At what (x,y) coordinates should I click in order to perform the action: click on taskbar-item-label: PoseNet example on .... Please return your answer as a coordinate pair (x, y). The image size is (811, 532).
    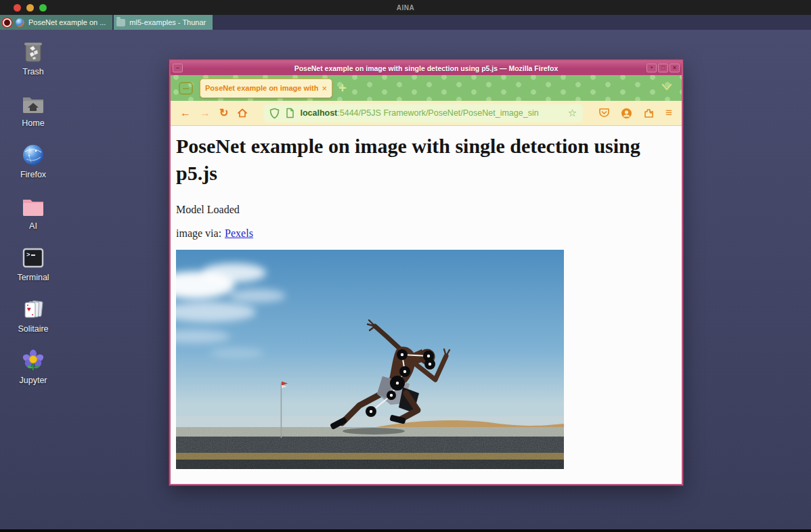
    Looking at the image, I should click on (67, 22).